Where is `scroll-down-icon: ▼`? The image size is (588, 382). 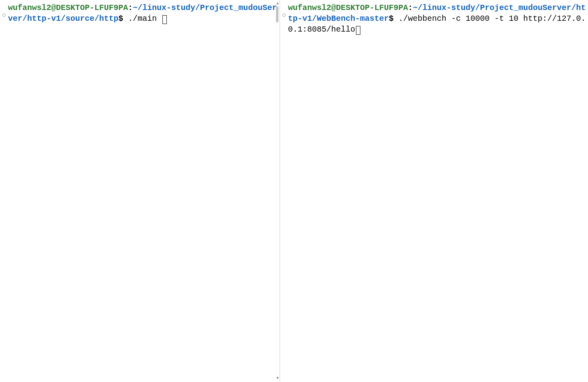
scroll-down-icon: ▼ is located at coordinates (278, 378).